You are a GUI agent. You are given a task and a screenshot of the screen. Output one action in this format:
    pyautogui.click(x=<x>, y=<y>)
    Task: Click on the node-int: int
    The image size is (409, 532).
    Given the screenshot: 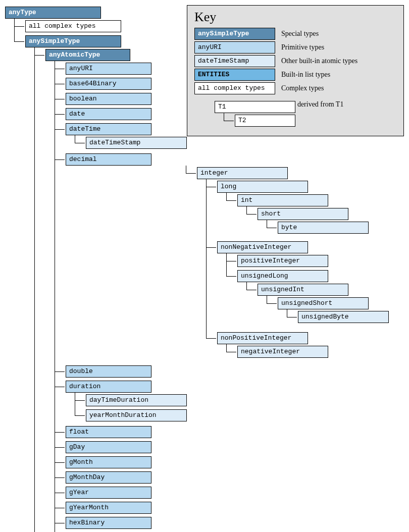 What is the action you would take?
    pyautogui.click(x=283, y=200)
    